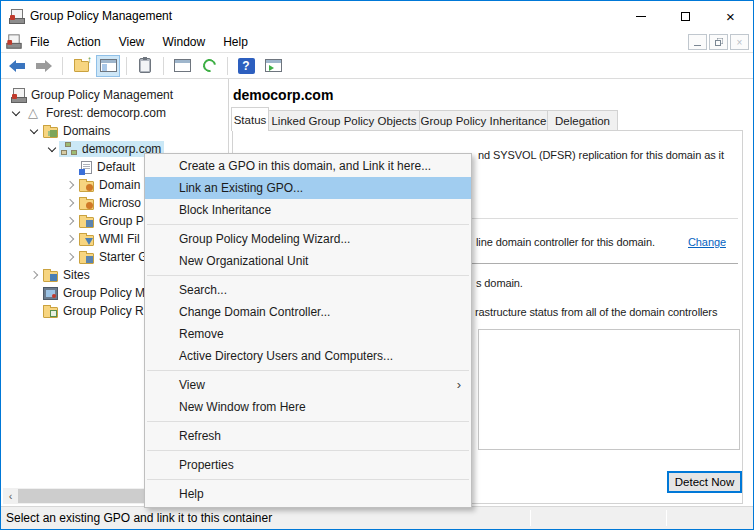  Describe the element at coordinates (308, 312) in the screenshot. I see `menu-item-change-domain-controller: Change Domain Controller...` at that location.